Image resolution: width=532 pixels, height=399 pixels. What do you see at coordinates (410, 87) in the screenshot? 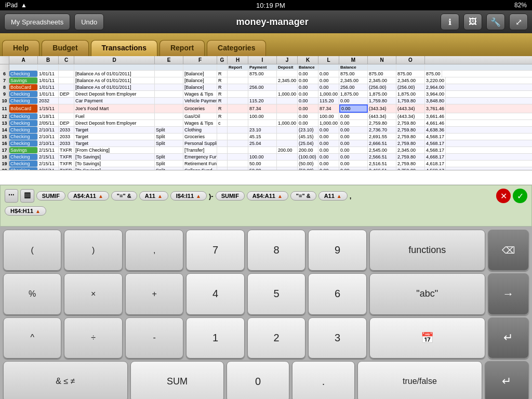
I see `cell: (256.00)` at bounding box center [410, 87].